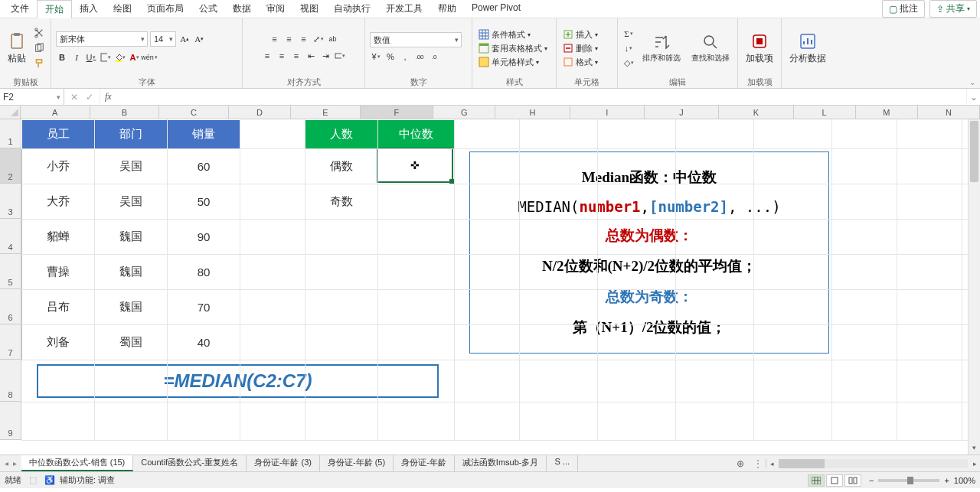 This screenshot has height=492, width=980. What do you see at coordinates (710, 48) in the screenshot?
I see `find-select-button: 查找和选择` at bounding box center [710, 48].